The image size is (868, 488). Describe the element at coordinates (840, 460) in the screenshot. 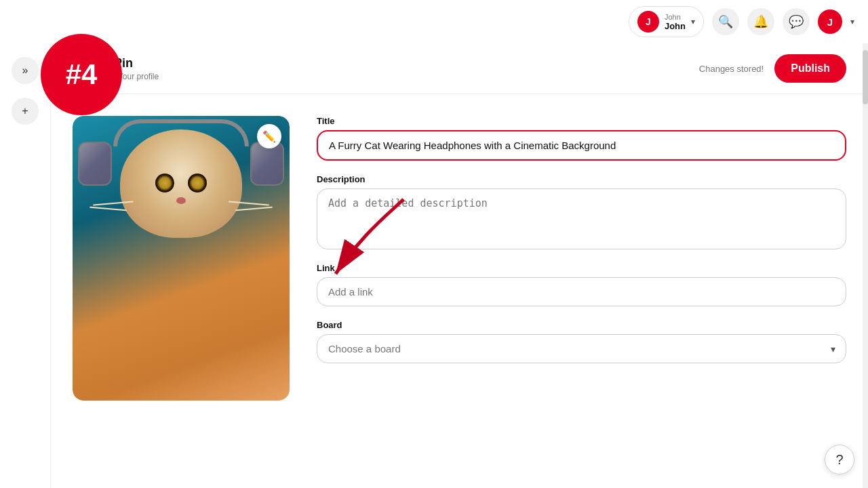

I see `help-button: ?` at that location.